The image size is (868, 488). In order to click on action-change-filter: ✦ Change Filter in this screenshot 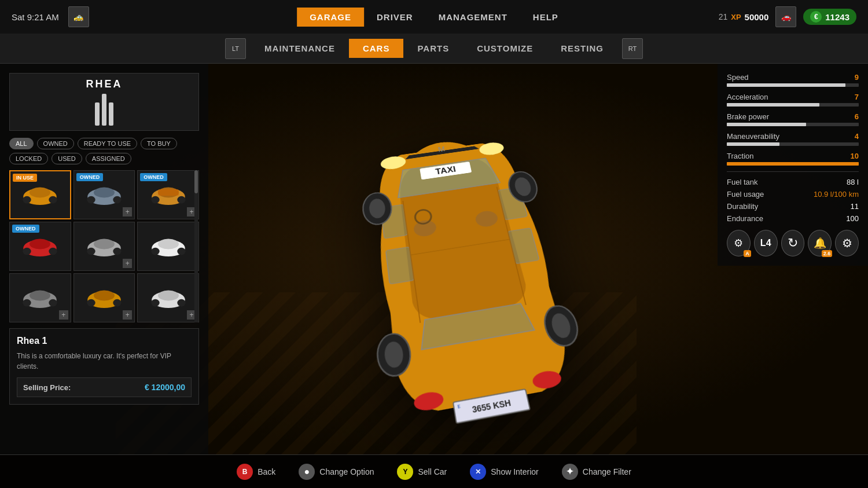, I will do `click(597, 472)`.